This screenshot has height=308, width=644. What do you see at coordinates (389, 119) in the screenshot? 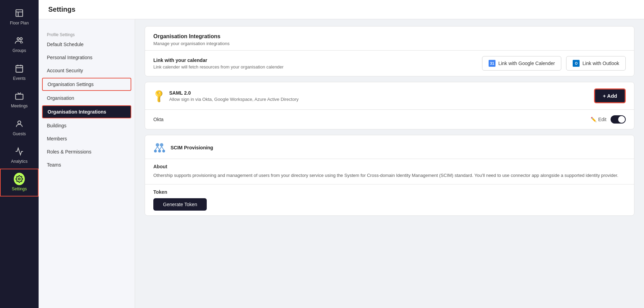
I see `okta-row: Okta ✏️ Edit` at bounding box center [389, 119].